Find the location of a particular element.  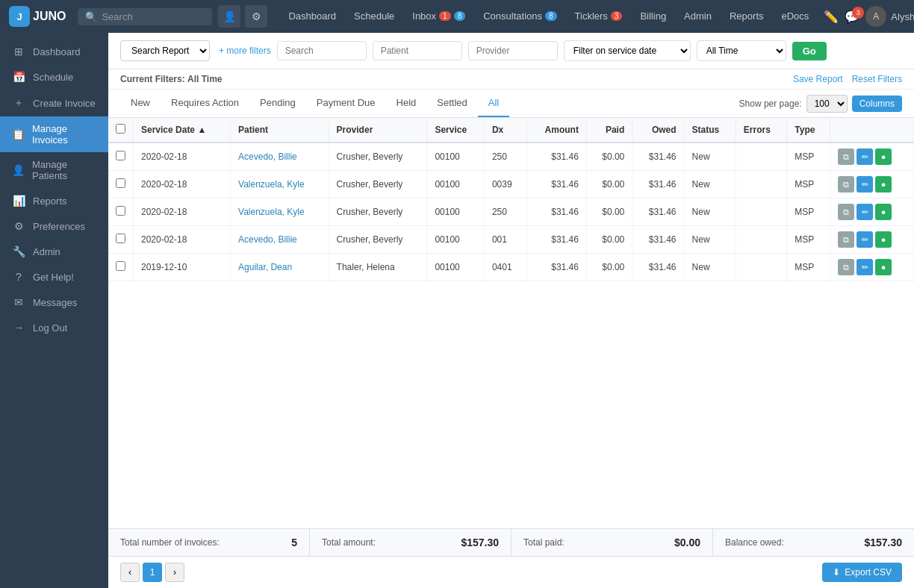

sidebar-item-logout: → Log Out is located at coordinates (54, 328).